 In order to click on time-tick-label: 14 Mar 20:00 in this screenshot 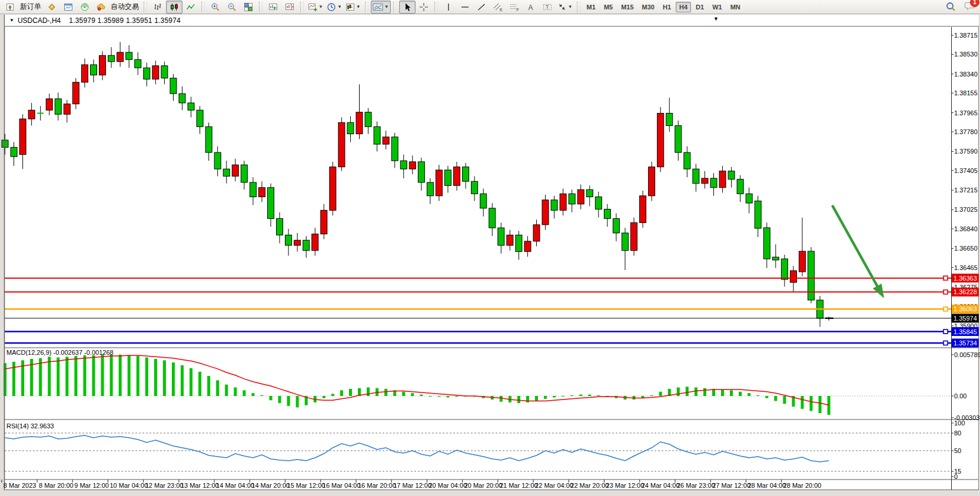, I will do `click(271, 485)`.